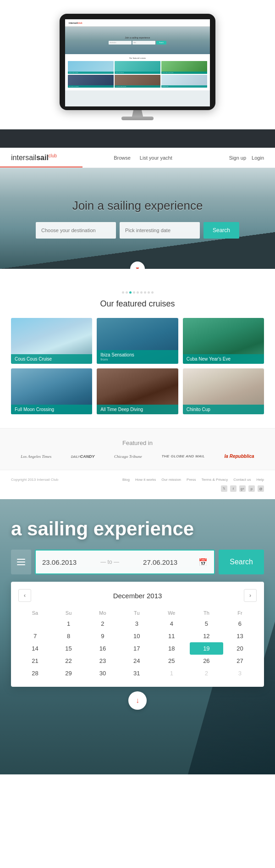 Image resolution: width=275 pixels, height=868 pixels. I want to click on navbar: intersailsailclub Browse List your yacht…, so click(138, 158).